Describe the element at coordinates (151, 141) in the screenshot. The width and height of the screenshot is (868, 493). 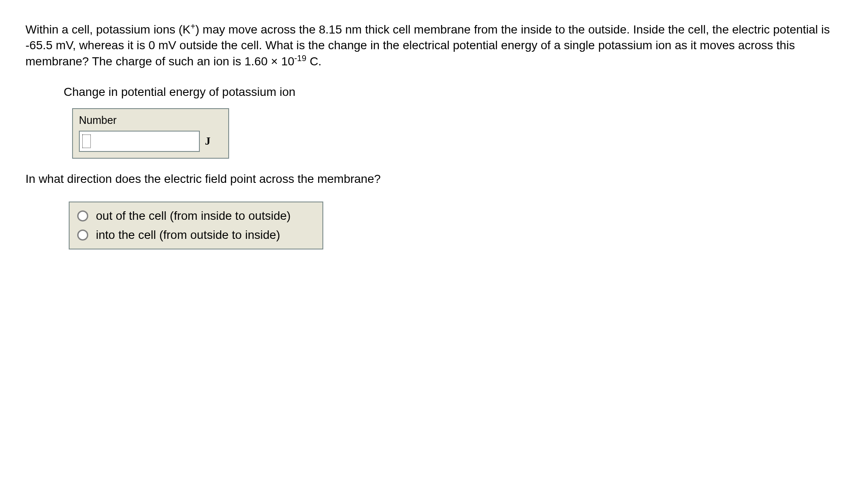
I see `input-row: J` at that location.